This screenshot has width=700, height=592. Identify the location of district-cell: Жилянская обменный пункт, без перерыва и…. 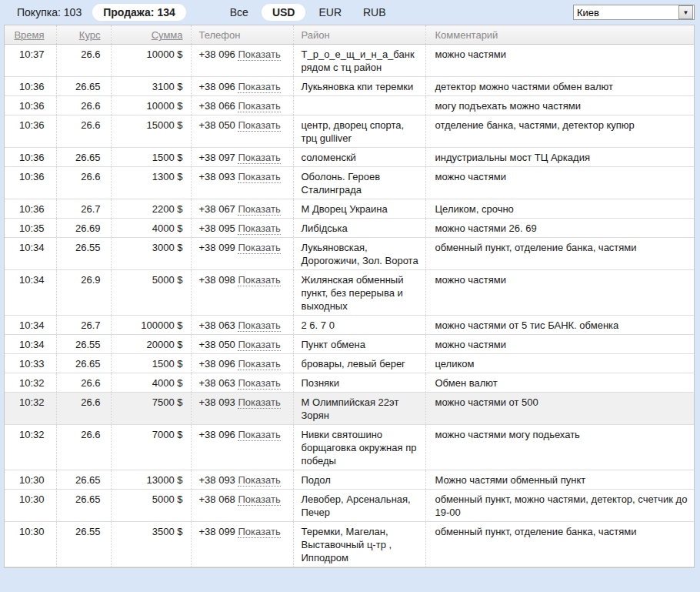
(359, 293).